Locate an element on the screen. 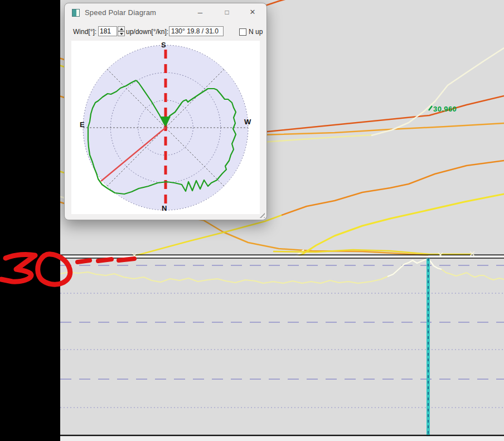  wind-label: Wind[°]: is located at coordinates (85, 32).